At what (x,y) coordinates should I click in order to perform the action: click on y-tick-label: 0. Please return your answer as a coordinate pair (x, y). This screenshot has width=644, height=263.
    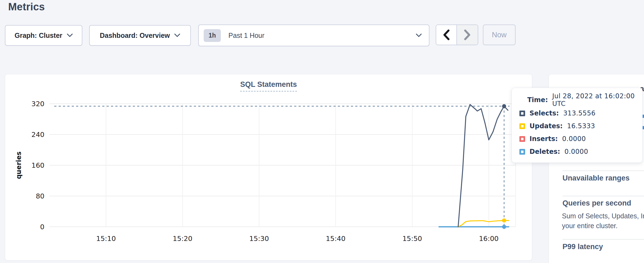
    Looking at the image, I should click on (42, 227).